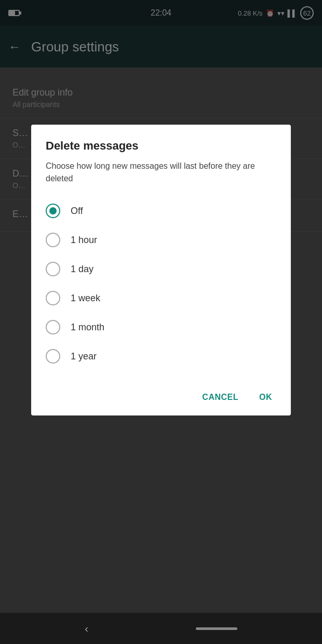 The height and width of the screenshot is (644, 322). What do you see at coordinates (161, 211) in the screenshot?
I see `radio-item-off: Off` at bounding box center [161, 211].